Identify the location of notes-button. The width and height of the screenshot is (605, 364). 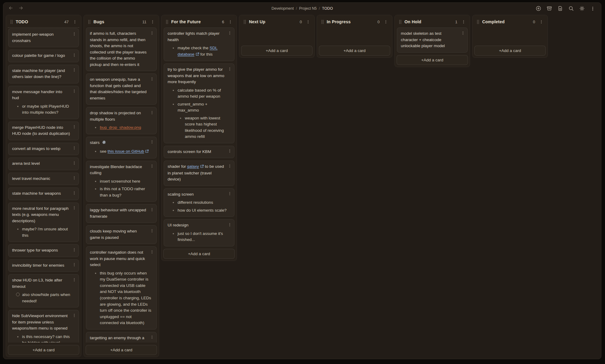
(560, 8).